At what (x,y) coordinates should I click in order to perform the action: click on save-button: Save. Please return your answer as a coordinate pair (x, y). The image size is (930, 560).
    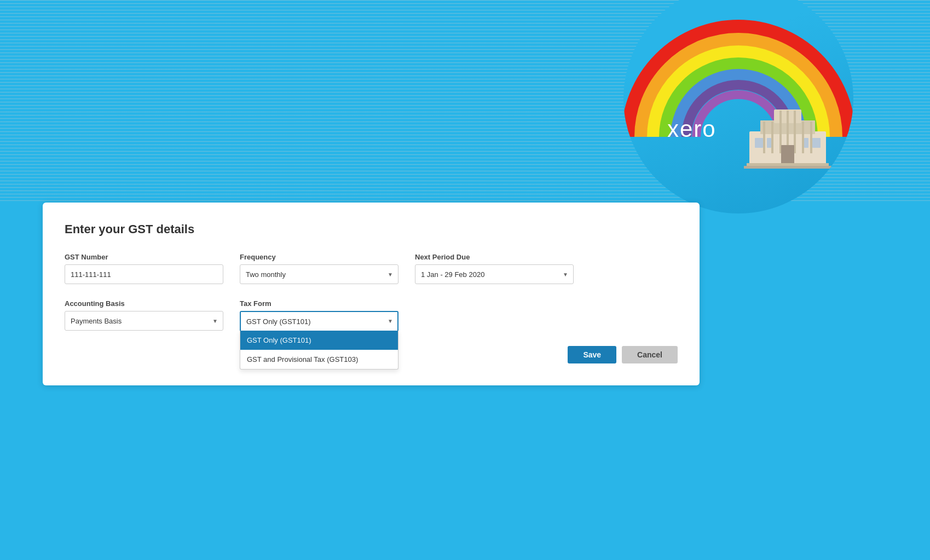
    Looking at the image, I should click on (592, 355).